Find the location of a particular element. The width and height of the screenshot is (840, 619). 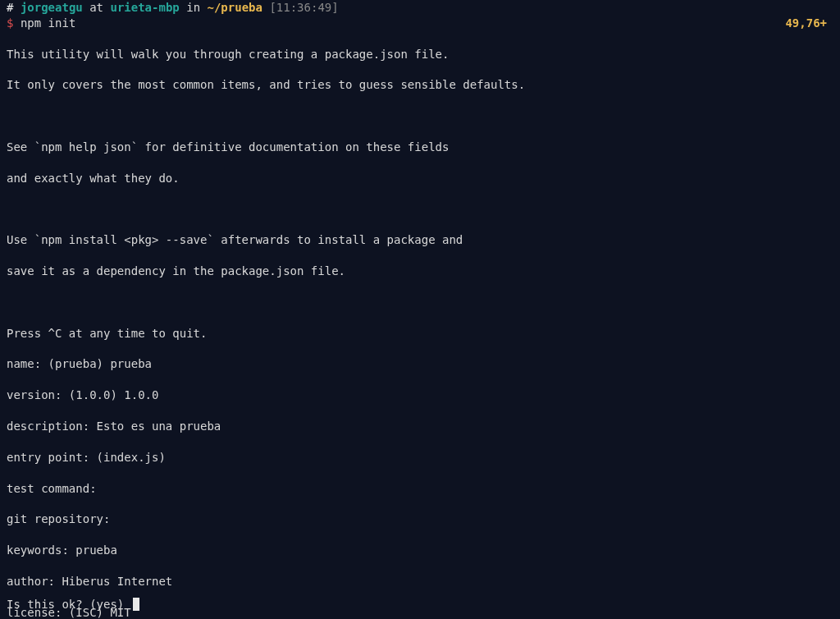

confirm-text: Is this ok? (yes) is located at coordinates (69, 604).